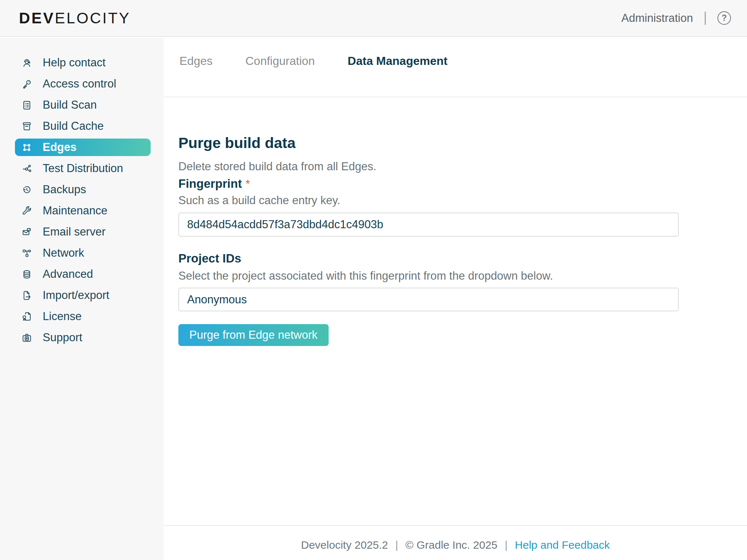  What do you see at coordinates (63, 253) in the screenshot?
I see `sidebar-item-label: Network` at bounding box center [63, 253].